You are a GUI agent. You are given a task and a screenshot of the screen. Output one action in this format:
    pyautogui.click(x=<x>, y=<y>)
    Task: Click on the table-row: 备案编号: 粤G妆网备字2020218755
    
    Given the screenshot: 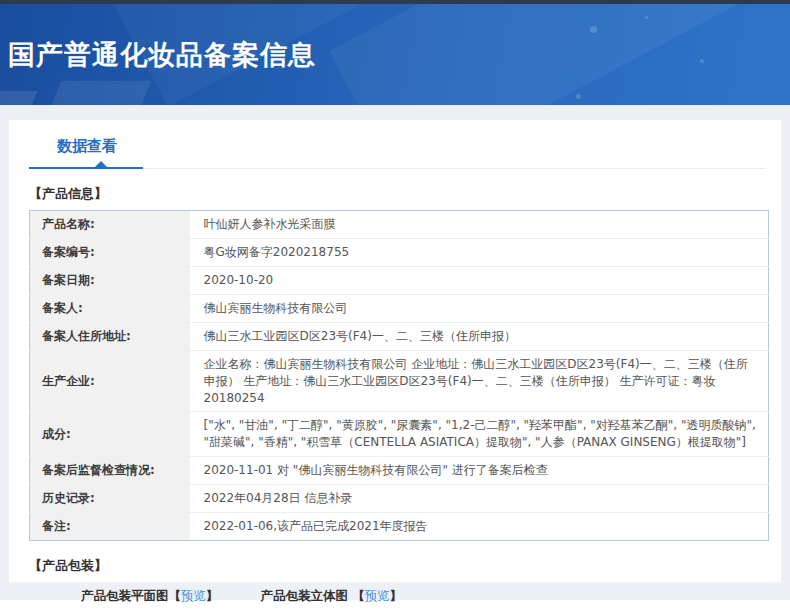 What is the action you would take?
    pyautogui.click(x=400, y=253)
    